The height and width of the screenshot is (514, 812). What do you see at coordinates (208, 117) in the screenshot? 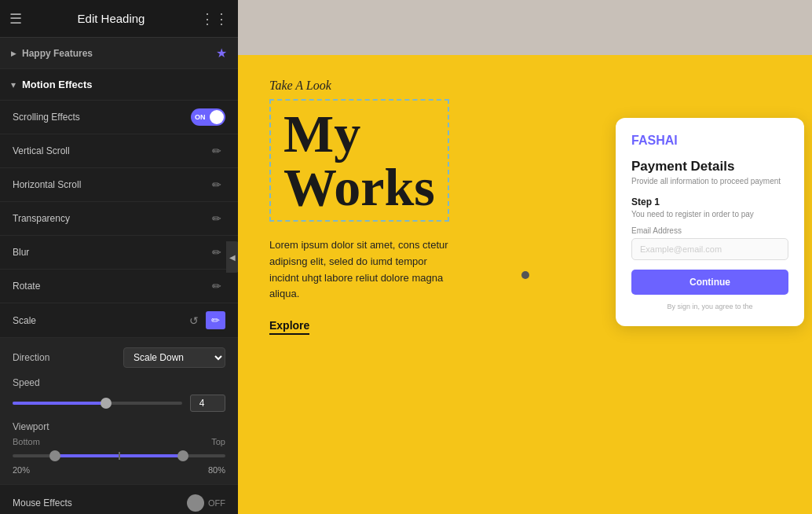
I see `scrolling-effects-toggle: ON` at bounding box center [208, 117].